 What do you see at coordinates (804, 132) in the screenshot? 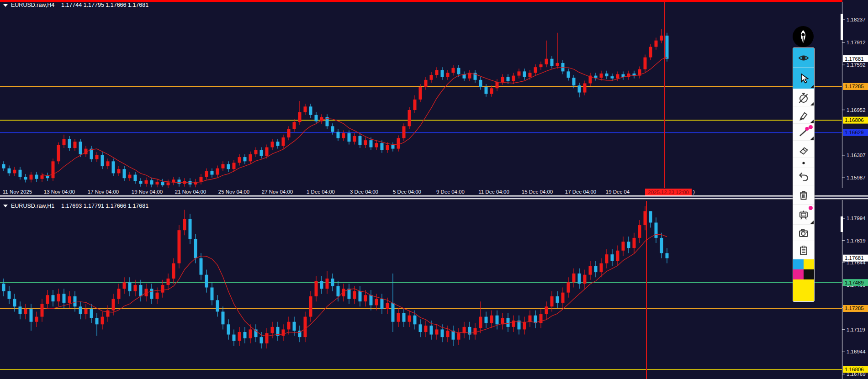
I see `line-tool-button` at bounding box center [804, 132].